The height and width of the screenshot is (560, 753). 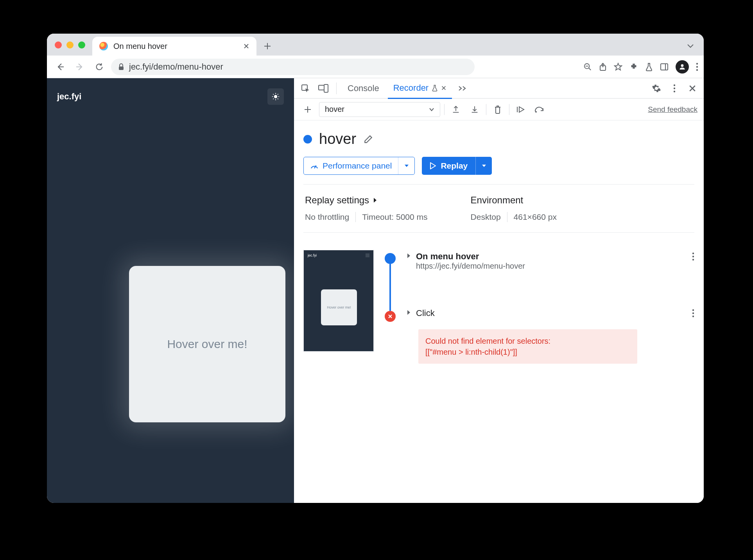 What do you see at coordinates (60, 67) in the screenshot?
I see `back-button` at bounding box center [60, 67].